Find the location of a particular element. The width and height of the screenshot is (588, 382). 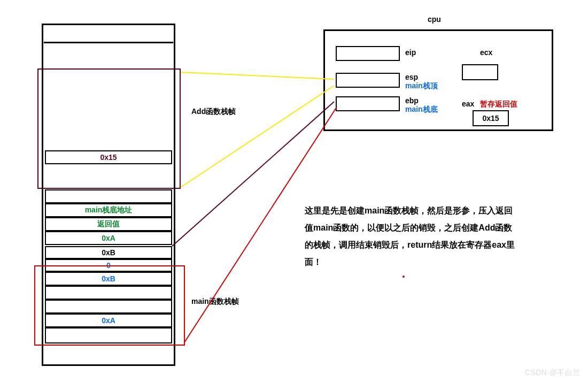

eax-note: 暂存返回值 is located at coordinates (499, 104).